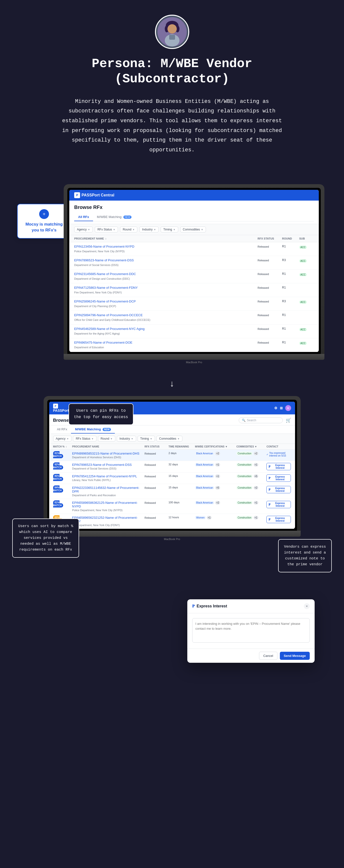 This screenshot has height=868, width=344. What do you see at coordinates (107, 520) in the screenshot?
I see `proc-link-2: EPIN65896562321252-Name of Procurement-F…` at bounding box center [107, 520].